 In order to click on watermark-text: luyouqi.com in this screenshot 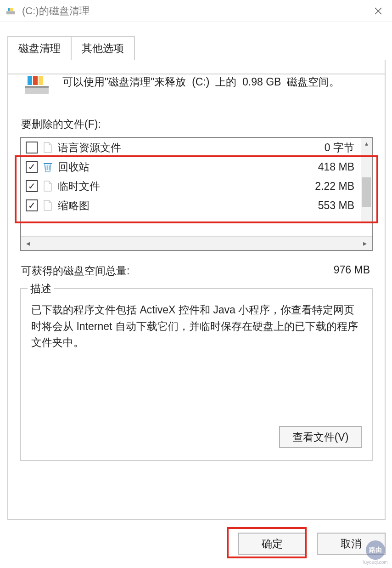, I will do `click(375, 562)`.